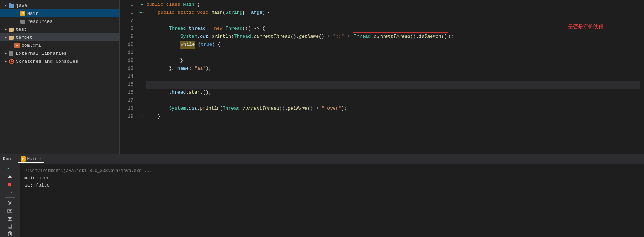 This screenshot has width=644, height=237. Describe the element at coordinates (10, 169) in the screenshot. I see `rerun-button` at that location.